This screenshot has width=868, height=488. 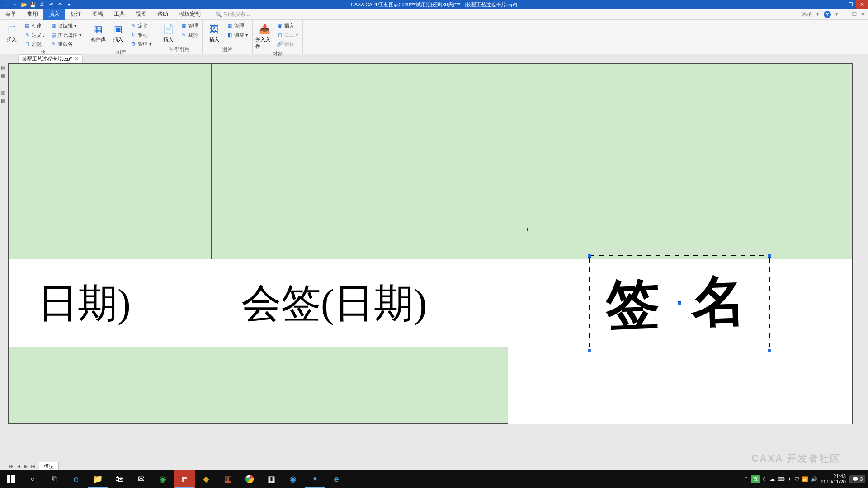 I want to click on ribbon-small-icon: ✂, so click(x=184, y=35).